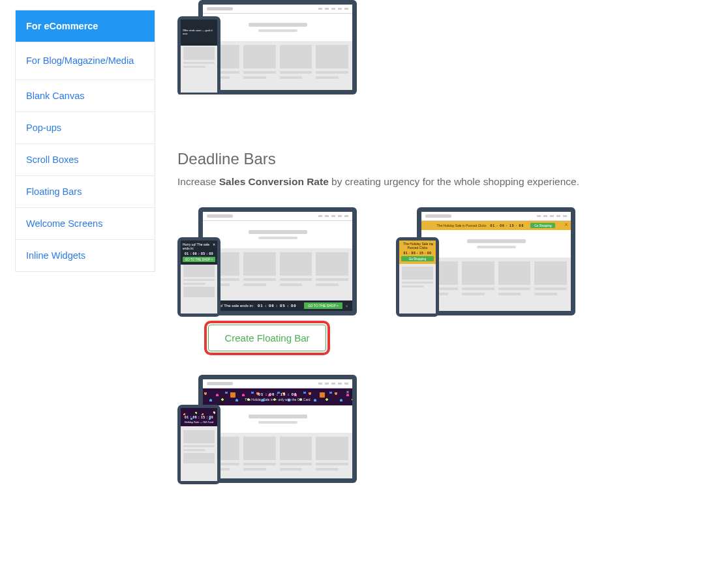 The width and height of the screenshot is (728, 569). Describe the element at coordinates (199, 259) in the screenshot. I see `preview-mob-cta: GO TO THE SHOP >` at that location.